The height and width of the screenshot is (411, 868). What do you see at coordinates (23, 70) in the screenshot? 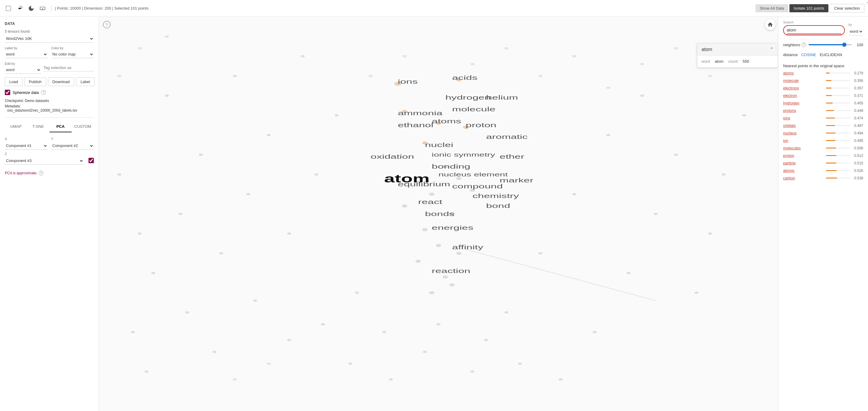
I see `edit-by-select: word` at bounding box center [23, 70].